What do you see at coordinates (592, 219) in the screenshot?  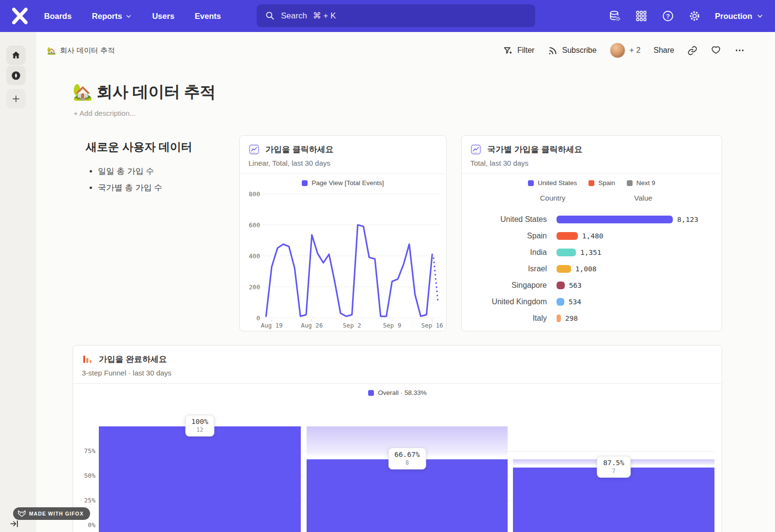 I see `table-row: United States8,123` at bounding box center [592, 219].